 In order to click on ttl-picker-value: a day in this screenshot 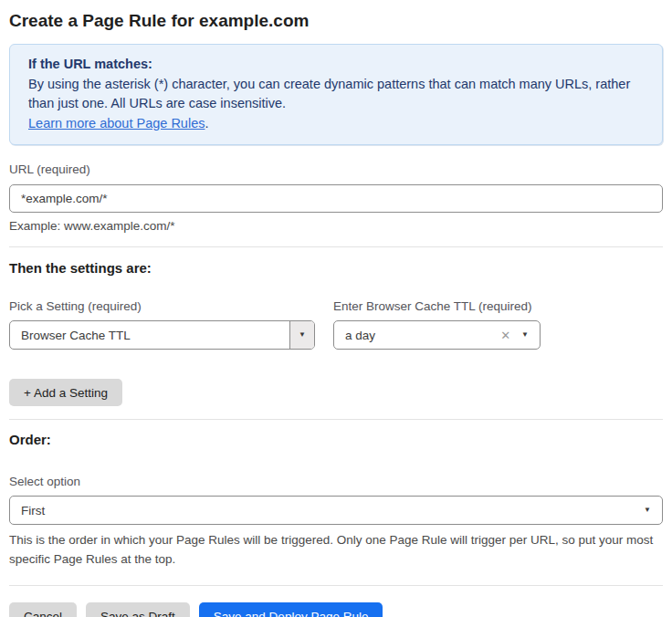, I will do `click(417, 336)`.